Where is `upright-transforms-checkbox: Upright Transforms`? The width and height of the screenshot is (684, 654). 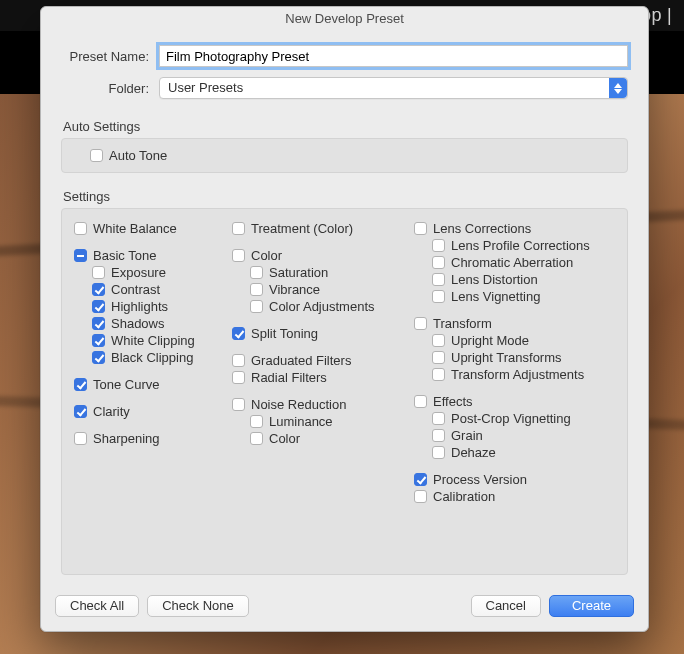
upright-transforms-checkbox: Upright Transforms is located at coordinates (524, 358).